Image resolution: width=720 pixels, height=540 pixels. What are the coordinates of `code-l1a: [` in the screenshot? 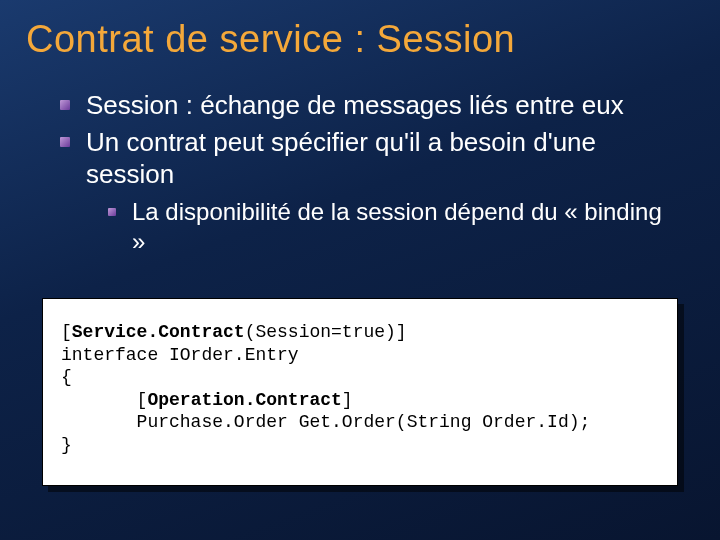 It's located at (66, 332).